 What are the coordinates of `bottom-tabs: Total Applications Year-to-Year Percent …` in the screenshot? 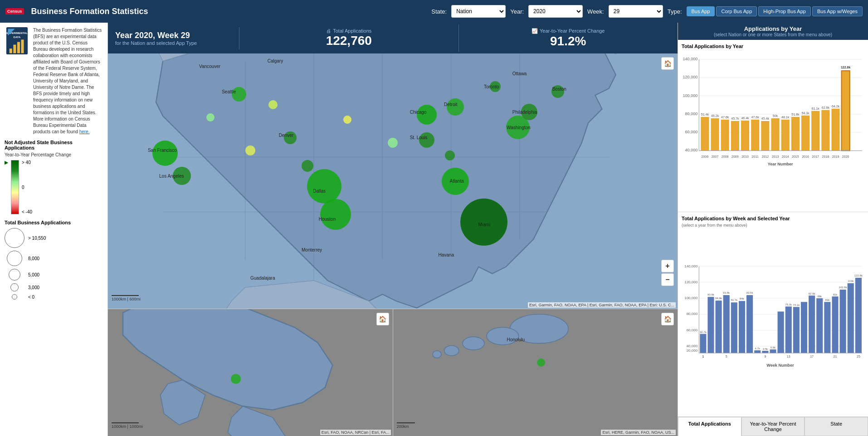 It's located at (773, 426).